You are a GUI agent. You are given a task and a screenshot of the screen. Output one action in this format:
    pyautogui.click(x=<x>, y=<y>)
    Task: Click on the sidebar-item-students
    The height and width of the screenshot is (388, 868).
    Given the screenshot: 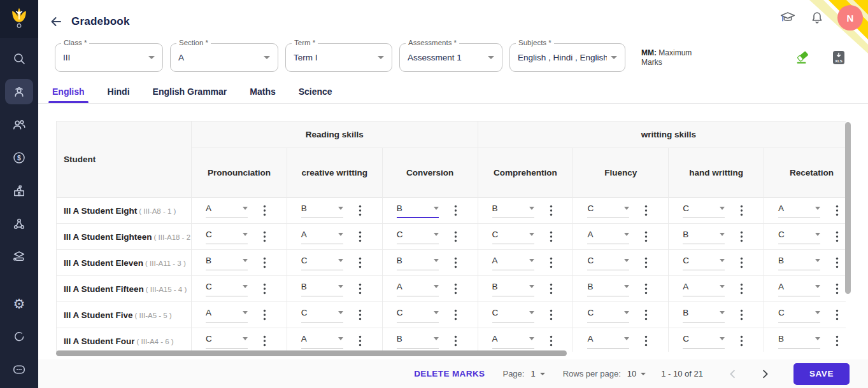 What is the action you would take?
    pyautogui.click(x=19, y=92)
    